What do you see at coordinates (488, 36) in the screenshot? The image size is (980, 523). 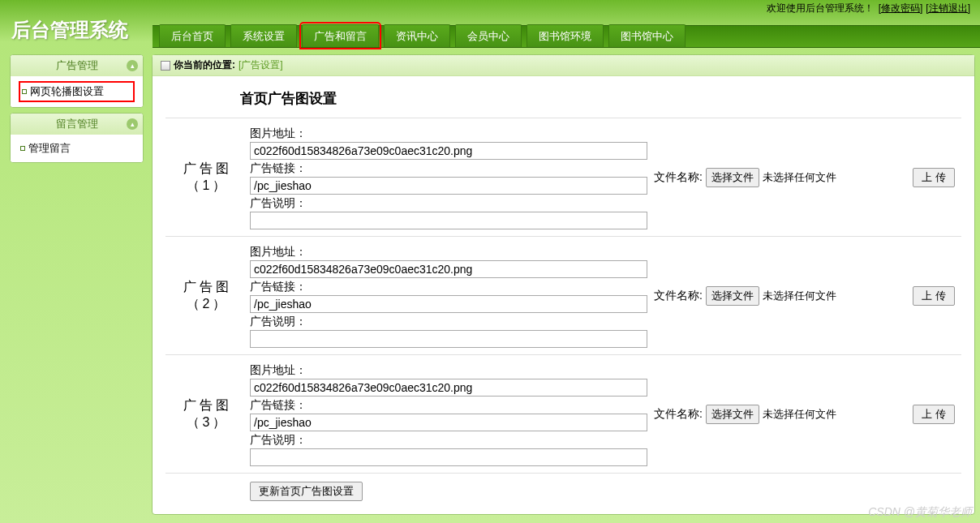 I see `nav-item-4: 会员中心` at bounding box center [488, 36].